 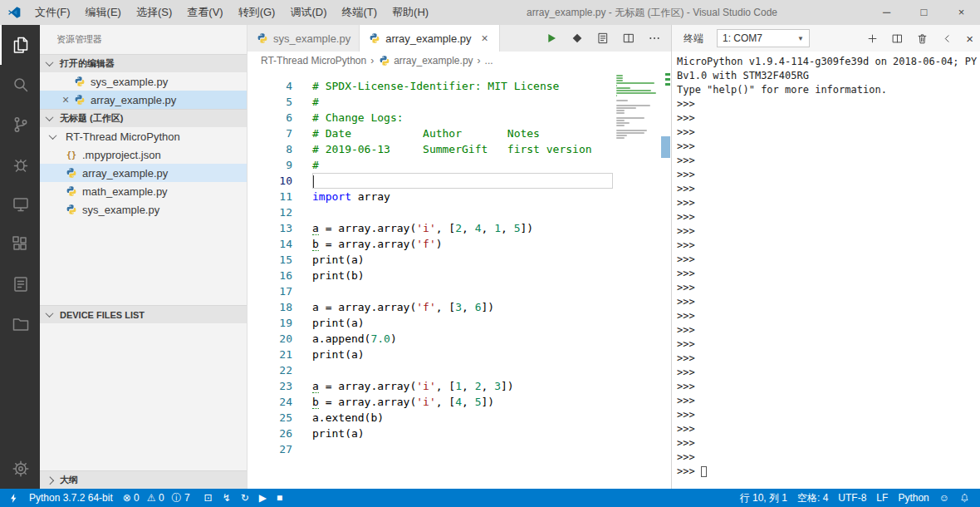 I want to click on line-number: 23, so click(x=270, y=386).